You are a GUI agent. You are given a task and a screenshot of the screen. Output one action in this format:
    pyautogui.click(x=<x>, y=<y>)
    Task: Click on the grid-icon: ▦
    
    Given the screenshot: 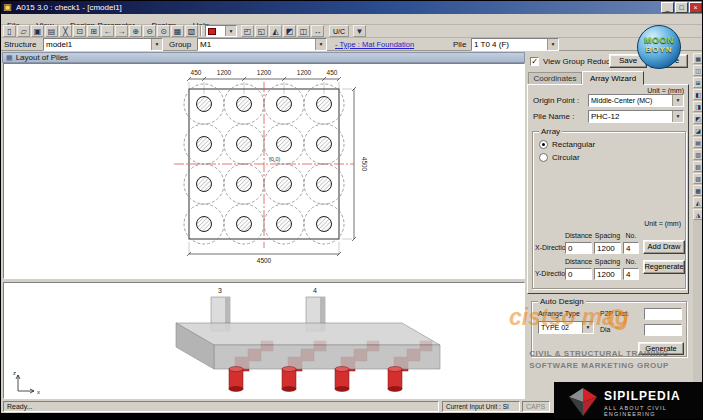 What is the action you would take?
    pyautogui.click(x=178, y=31)
    